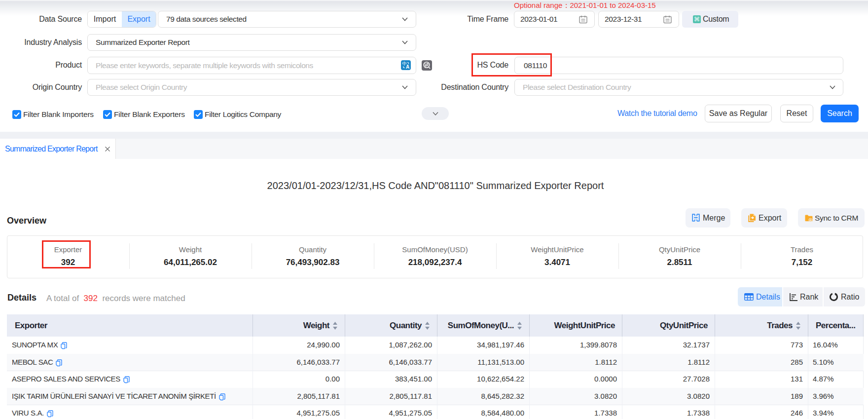 This screenshot has width=868, height=419. Describe the element at coordinates (407, 67) in the screenshot. I see `svg-text: A` at that location.